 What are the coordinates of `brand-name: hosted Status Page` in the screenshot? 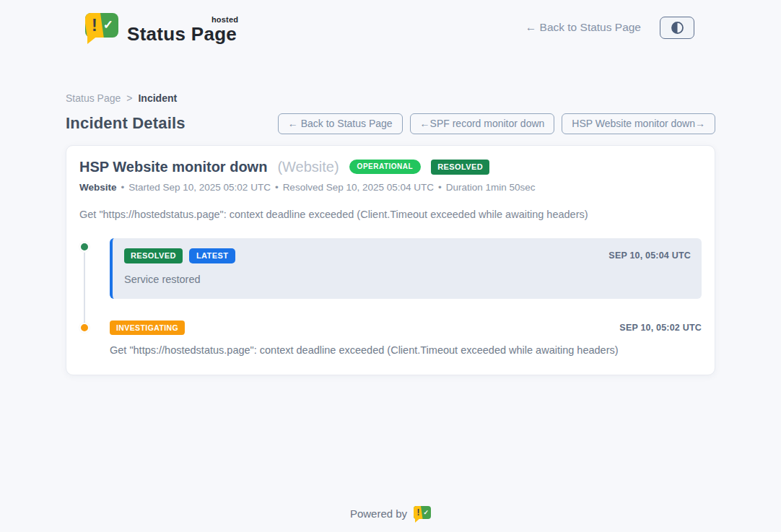 It's located at (182, 30).